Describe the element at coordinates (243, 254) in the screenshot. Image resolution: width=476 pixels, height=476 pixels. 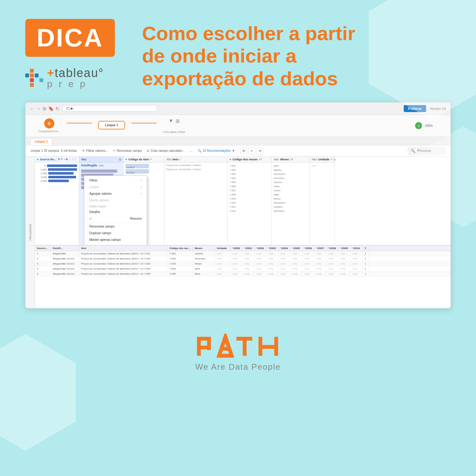
I see `table-row: 1 Afeganistão Preços ao consumidor, Índi…` at that location.